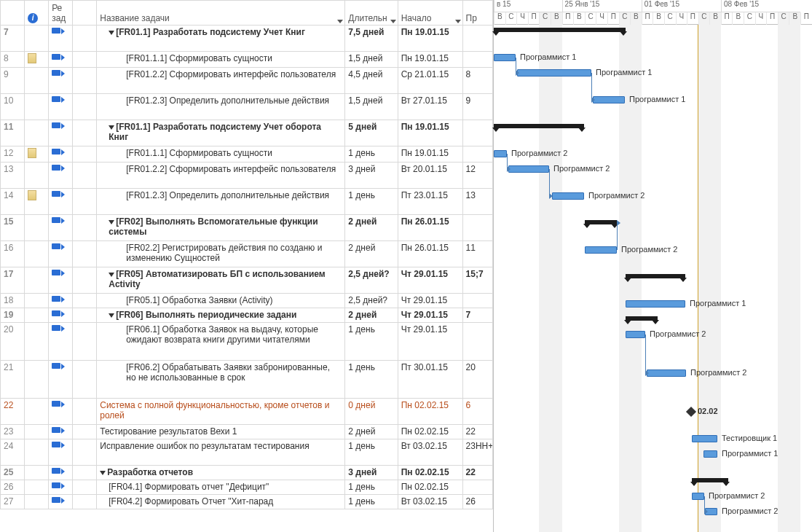 The image size is (812, 532). I want to click on col-header-pred: Пр, so click(478, 13).